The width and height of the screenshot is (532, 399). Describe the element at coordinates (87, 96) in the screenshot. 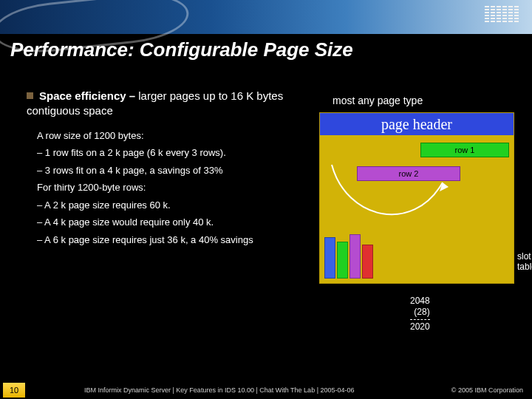

I see `headline-lead: Space efficiency –` at that location.